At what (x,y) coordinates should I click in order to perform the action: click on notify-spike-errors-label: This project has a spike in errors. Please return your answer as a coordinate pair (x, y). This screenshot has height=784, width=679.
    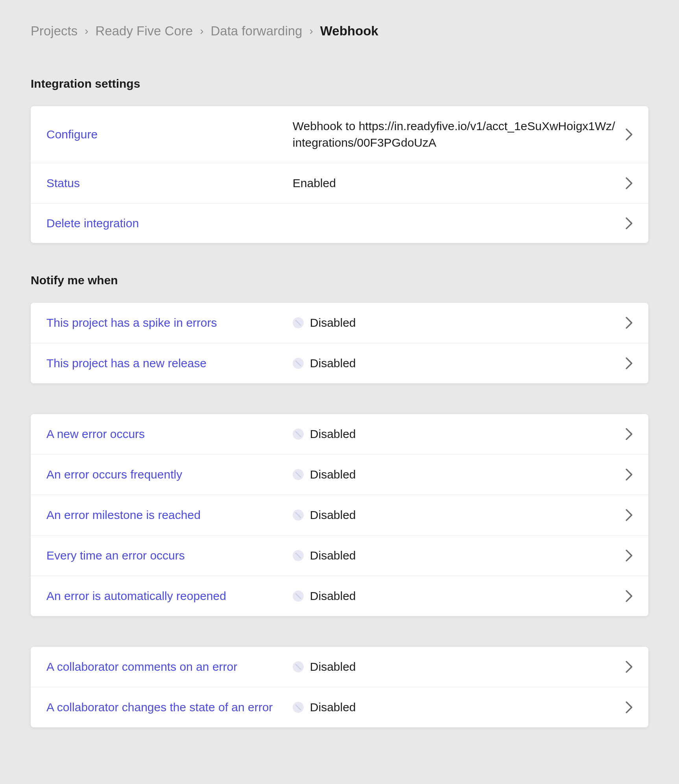
    Looking at the image, I should click on (170, 323).